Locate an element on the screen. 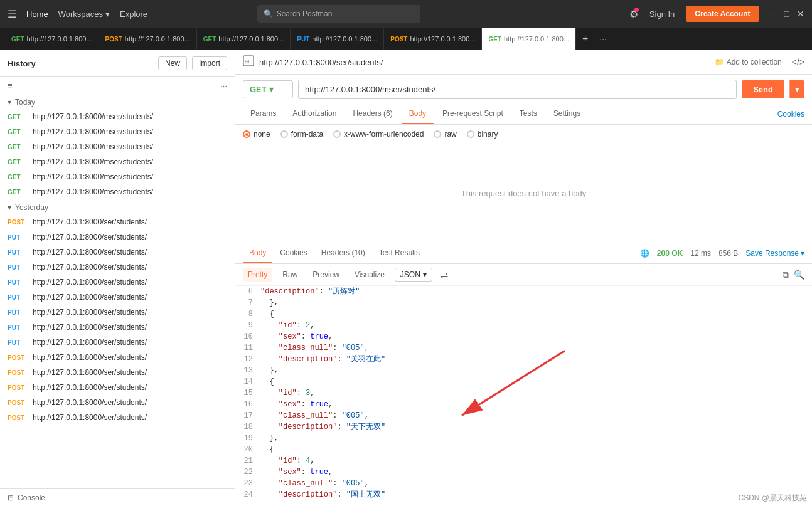  more-options-icon: ··· is located at coordinates (223, 85).